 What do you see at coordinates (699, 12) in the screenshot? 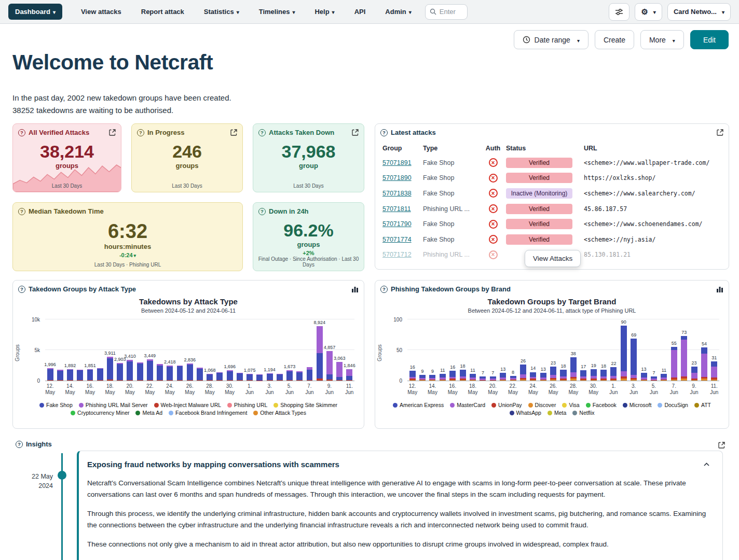
I see `card-network-dropdown: Card Netwo...` at bounding box center [699, 12].